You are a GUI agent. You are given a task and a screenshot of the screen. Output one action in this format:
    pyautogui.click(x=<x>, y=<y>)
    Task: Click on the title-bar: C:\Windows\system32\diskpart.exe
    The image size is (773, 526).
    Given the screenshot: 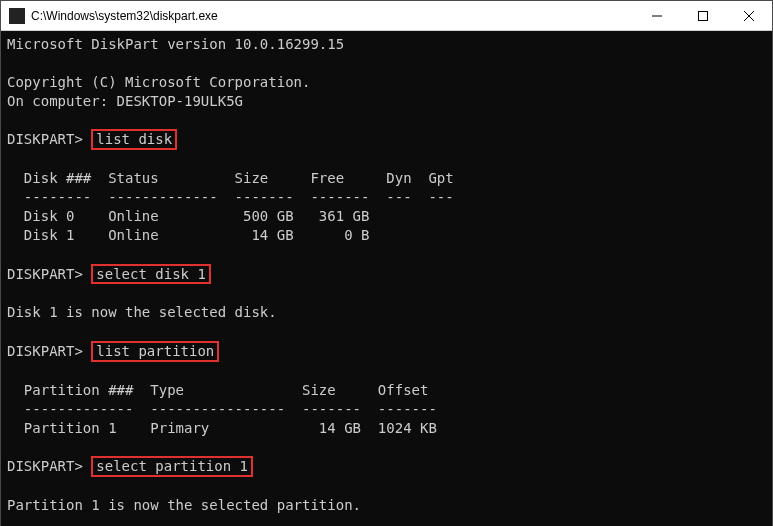 What is the action you would take?
    pyautogui.click(x=386, y=16)
    